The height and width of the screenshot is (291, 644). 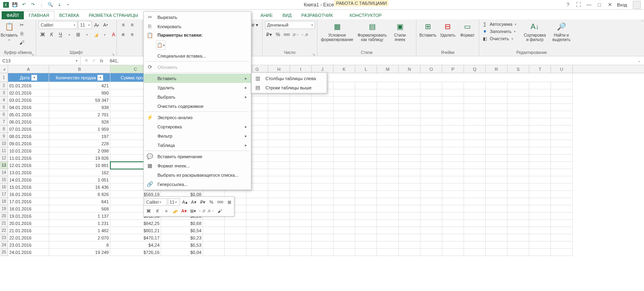 What do you see at coordinates (29, 69) in the screenshot?
I see `column-header-A: A` at bounding box center [29, 69].